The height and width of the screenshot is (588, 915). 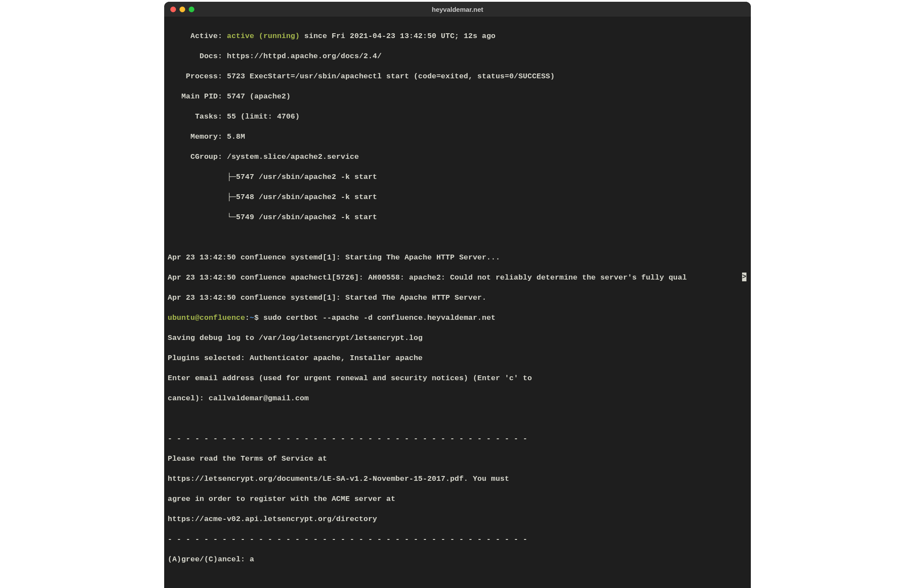 I want to click on cgroup-line-1: ├─5747 /usr/sbin/apache2 -k start, so click(x=302, y=177).